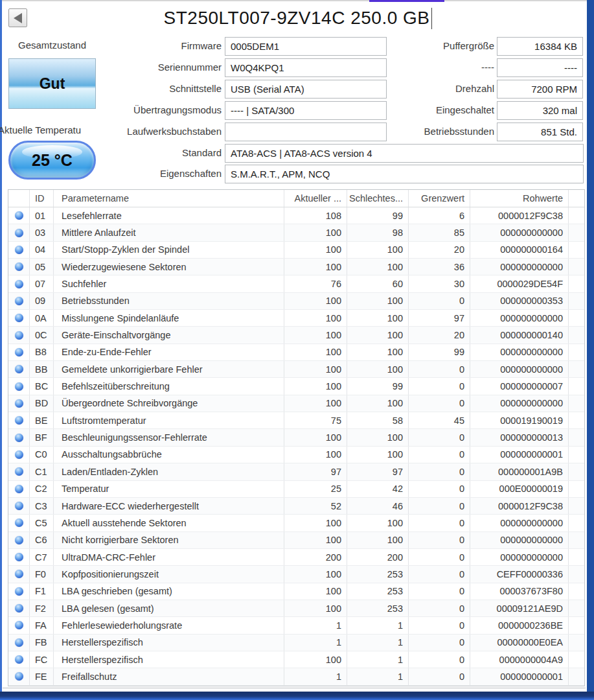 Image resolution: width=594 pixels, height=700 pixels. What do you see at coordinates (520, 625) in the screenshot?
I see `cell-rohwerte: 0000000236BE` at bounding box center [520, 625].